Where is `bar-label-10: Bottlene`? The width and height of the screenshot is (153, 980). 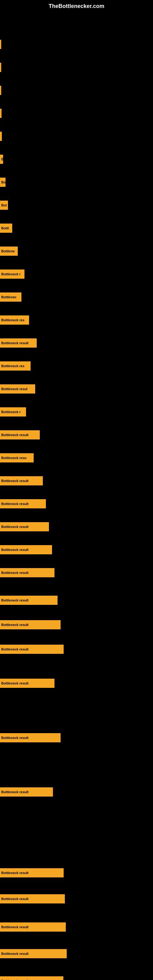 bar-label-10: Bottlene is located at coordinates (8, 251).